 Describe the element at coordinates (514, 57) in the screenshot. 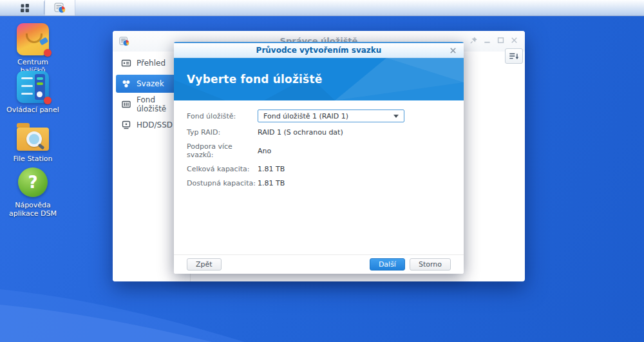

I see `task-list-icon` at that location.